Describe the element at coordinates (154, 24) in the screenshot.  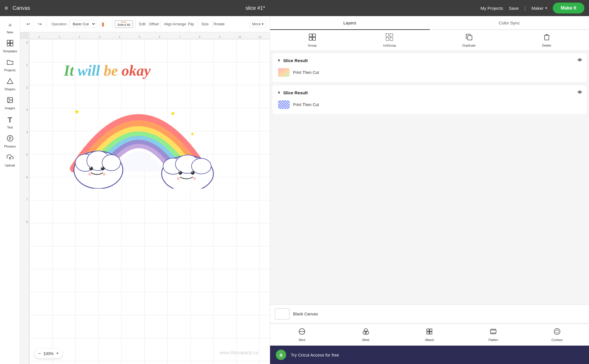
I see `offset-button: Offset` at that location.